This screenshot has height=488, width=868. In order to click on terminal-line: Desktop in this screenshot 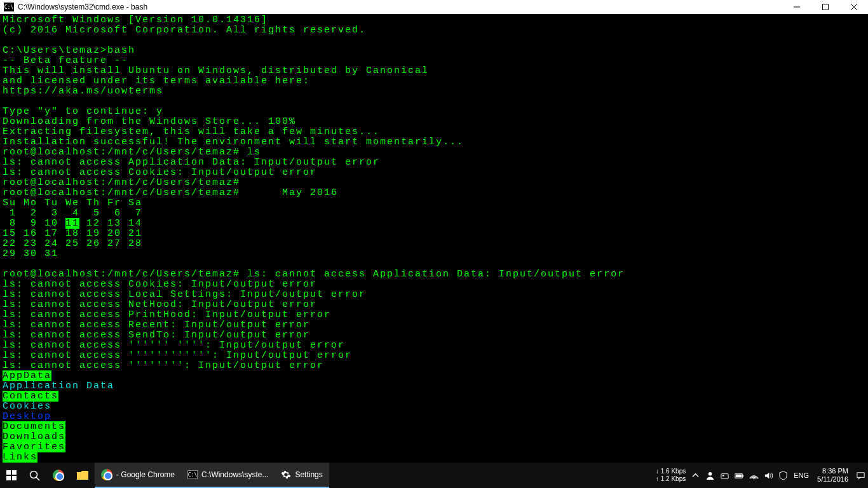, I will do `click(434, 417)`.